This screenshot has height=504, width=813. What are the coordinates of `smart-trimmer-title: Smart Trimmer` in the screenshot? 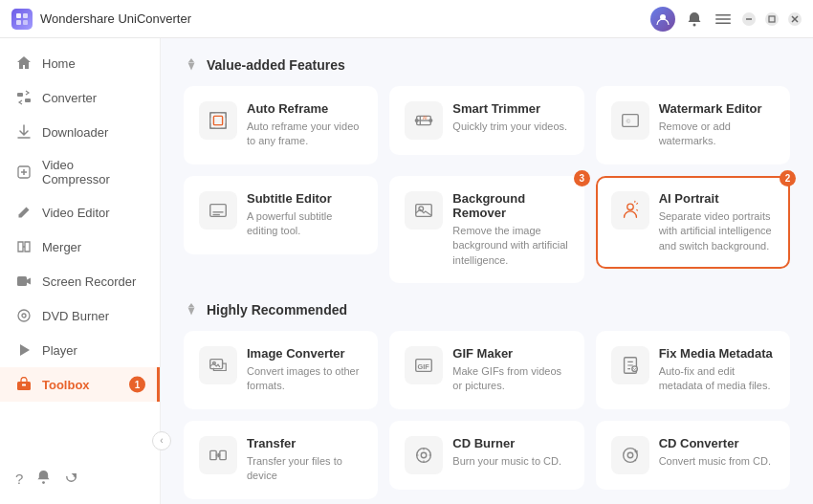 It's located at (510, 109).